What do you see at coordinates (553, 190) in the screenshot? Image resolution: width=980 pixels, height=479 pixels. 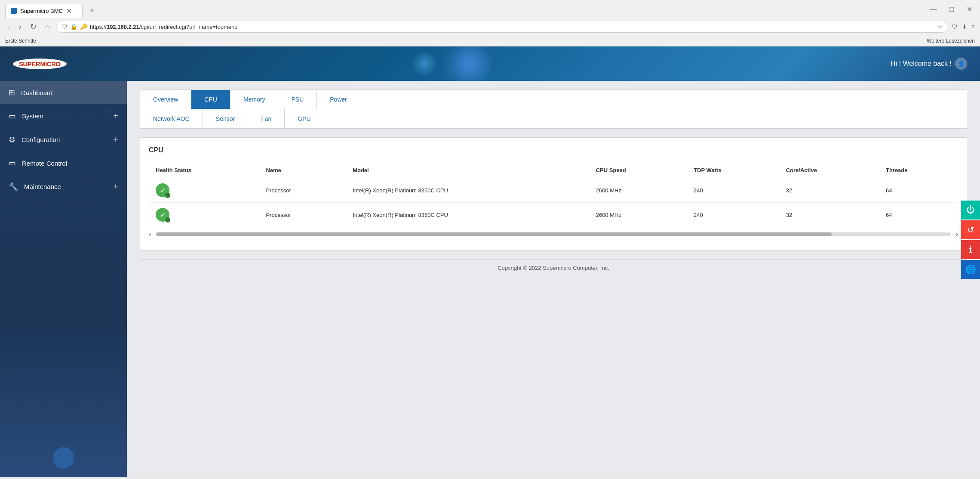 I see `cpu-row-1: ✓ Processor Intel(R) Xeon(R) Platinum 83…` at bounding box center [553, 190].